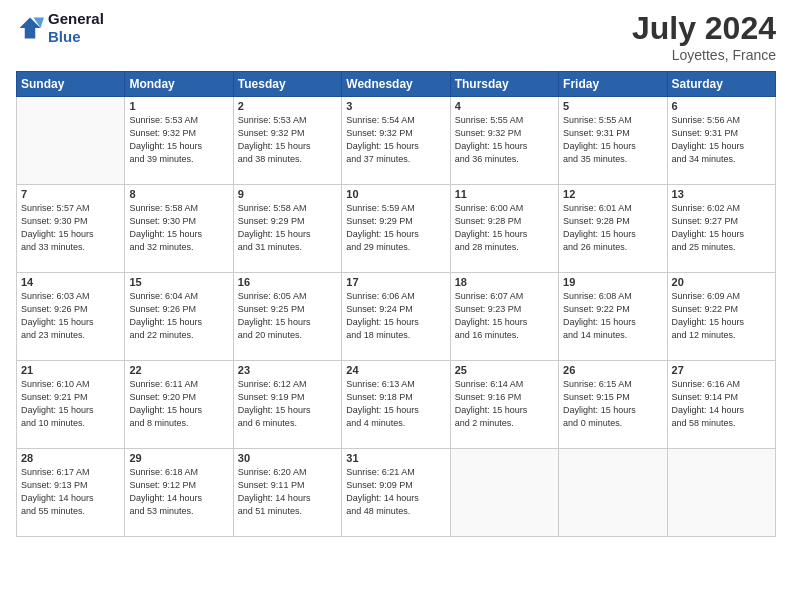 This screenshot has height=612, width=792. Describe the element at coordinates (613, 229) in the screenshot. I see `calendar-cell: 12Sunrise: 6:01 AM Sunset: 9:28 PM Dayli…` at that location.